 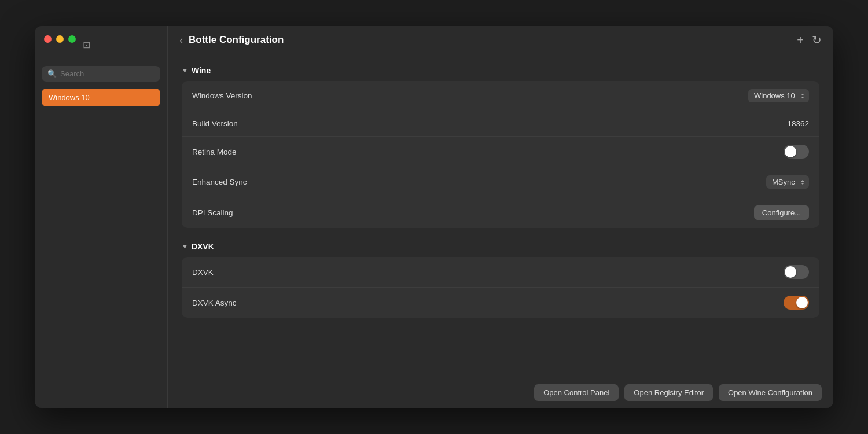 I want to click on maximize-button, so click(x=72, y=39).